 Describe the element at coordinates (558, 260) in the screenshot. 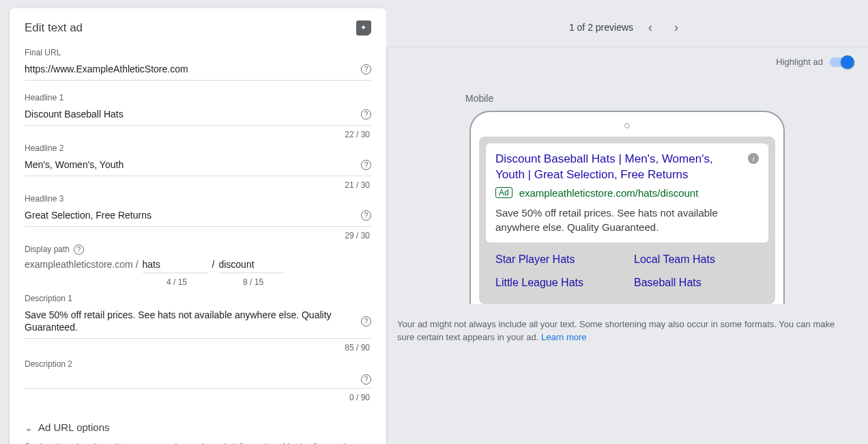

I see `sitelink: Star Player Hats` at that location.